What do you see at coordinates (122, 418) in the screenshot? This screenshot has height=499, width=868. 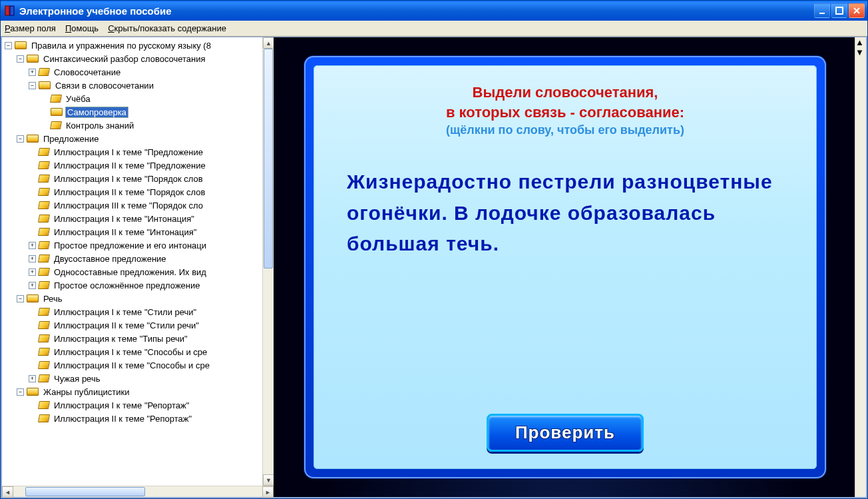 I see `tree-label: Иллюстрация II к теме "Репортаж"` at bounding box center [122, 418].